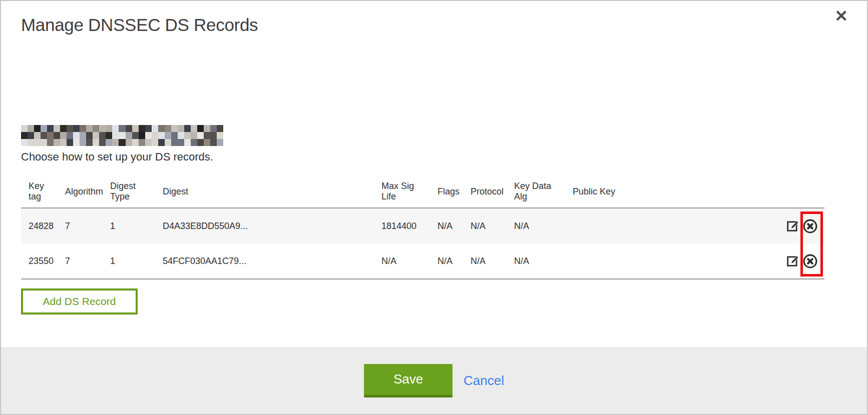 The image size is (868, 415). What do you see at coordinates (39, 226) in the screenshot?
I see `cell-key-tag: 24828` at bounding box center [39, 226].